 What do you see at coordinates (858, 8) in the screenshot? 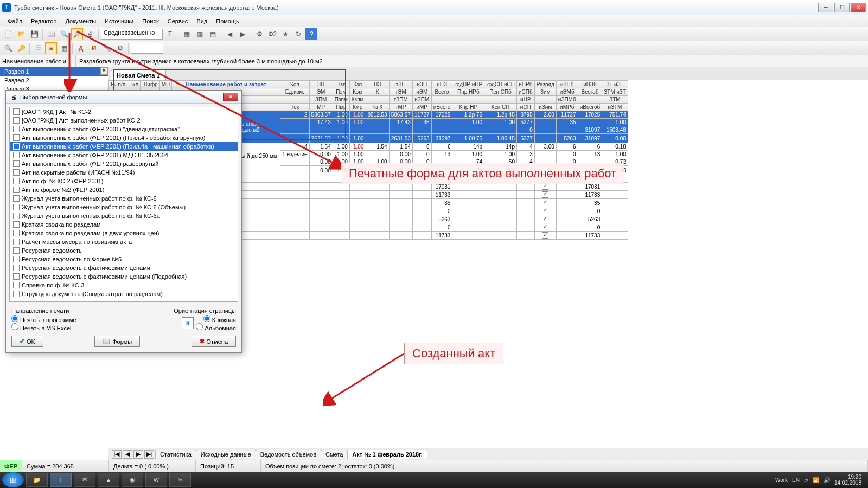
I see `close-button: ✕` at bounding box center [858, 8].